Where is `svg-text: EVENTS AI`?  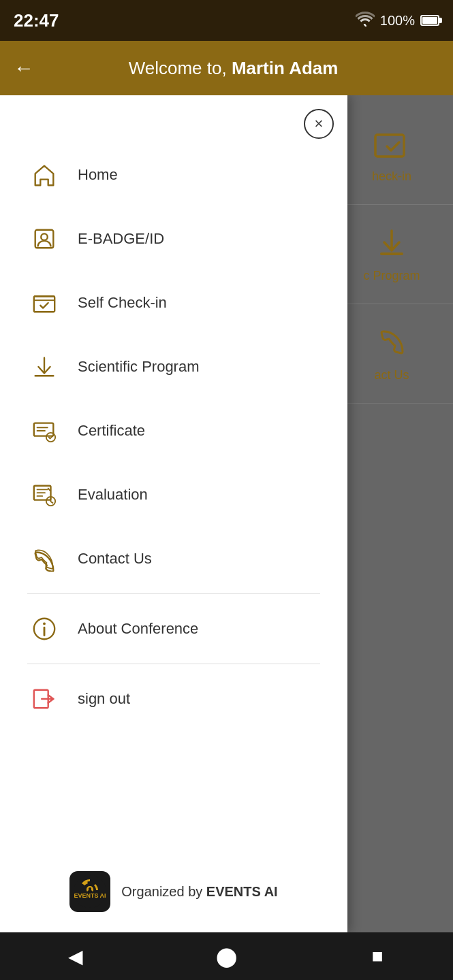
svg-text: EVENTS AI is located at coordinates (90, 896).